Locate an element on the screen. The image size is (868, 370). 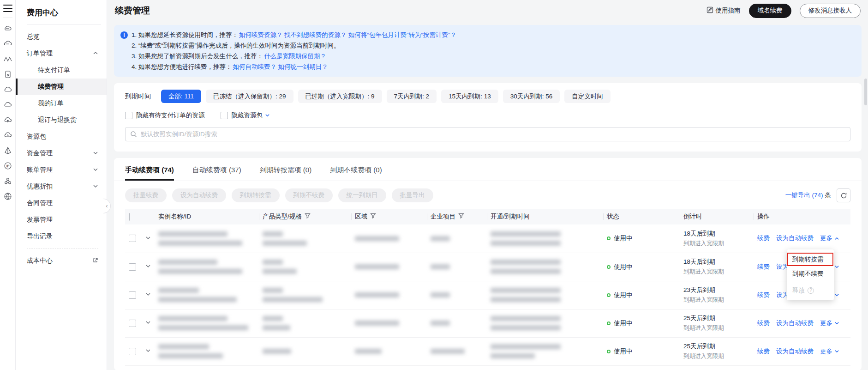
countdown-main: 23天后到期 is located at coordinates (717, 290).